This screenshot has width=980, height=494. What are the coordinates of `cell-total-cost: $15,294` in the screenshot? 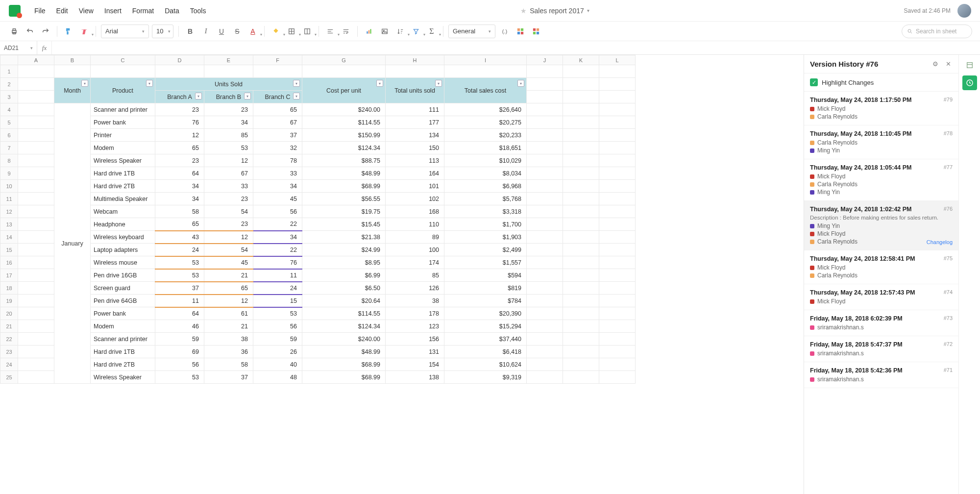 It's located at (486, 326).